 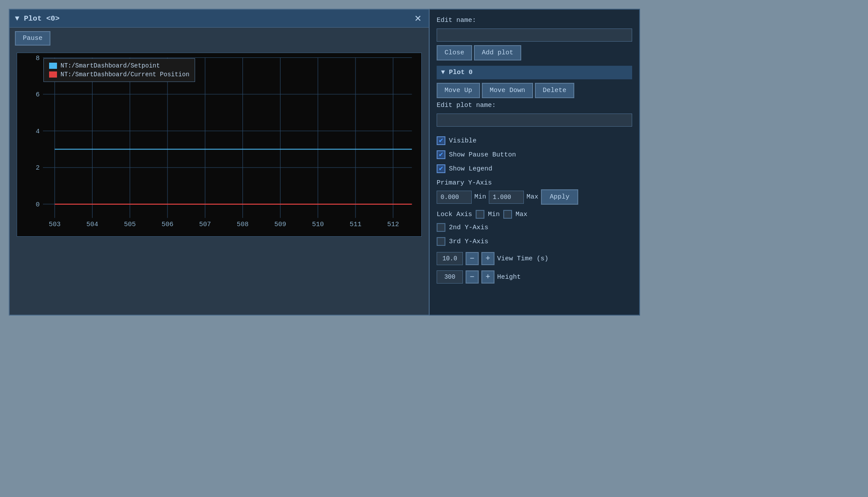 What do you see at coordinates (488, 259) in the screenshot?
I see `view-time-plus-button: +` at bounding box center [488, 259].